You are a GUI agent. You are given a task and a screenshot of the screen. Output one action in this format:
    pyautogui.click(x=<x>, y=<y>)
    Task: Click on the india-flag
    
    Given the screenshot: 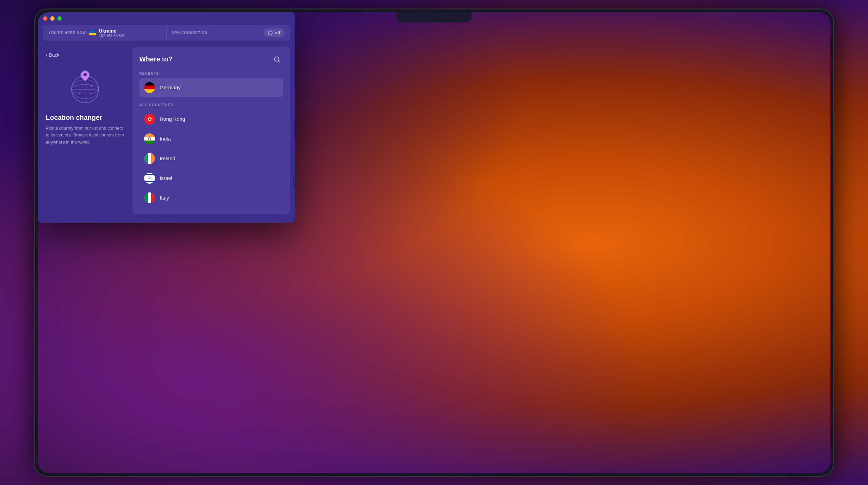 What is the action you would take?
    pyautogui.click(x=150, y=139)
    